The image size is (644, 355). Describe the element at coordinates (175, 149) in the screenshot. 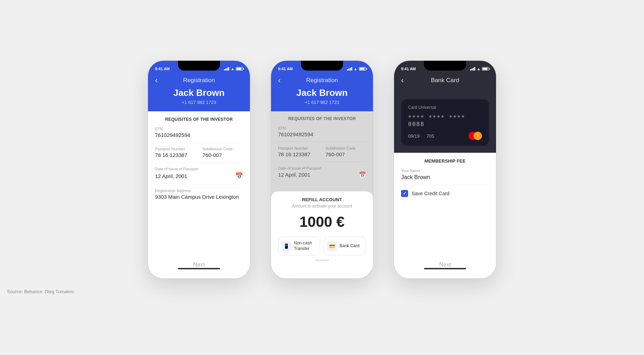

I see `passport-label-1: Passport Number` at that location.